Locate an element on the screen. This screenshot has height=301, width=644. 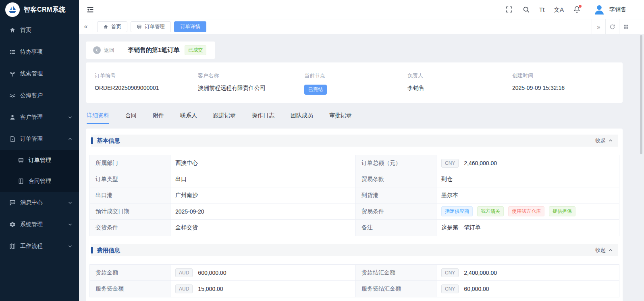
nav-tab-order-management: 订单管理 is located at coordinates (151, 27).